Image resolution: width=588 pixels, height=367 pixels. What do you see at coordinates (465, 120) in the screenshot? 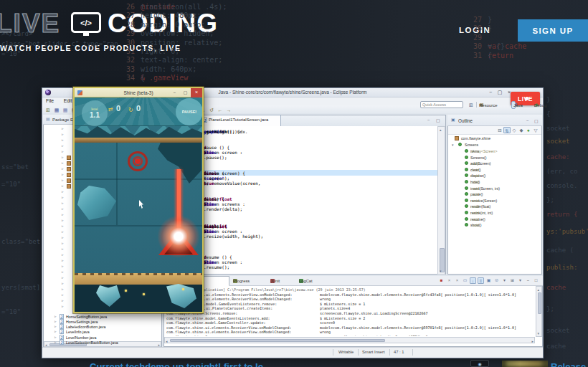
I see `tab-outline: Outline` at bounding box center [465, 120].